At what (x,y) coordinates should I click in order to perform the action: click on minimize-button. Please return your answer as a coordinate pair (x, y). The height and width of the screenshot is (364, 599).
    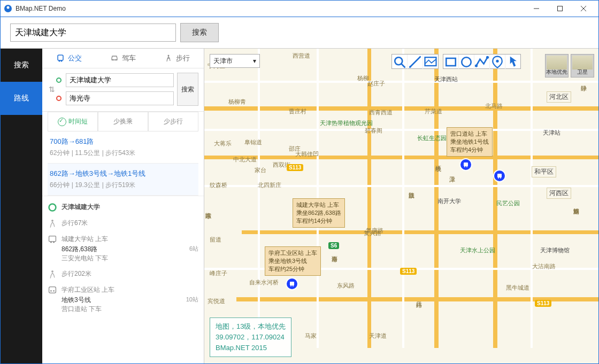
    Looking at the image, I should click on (536, 9).